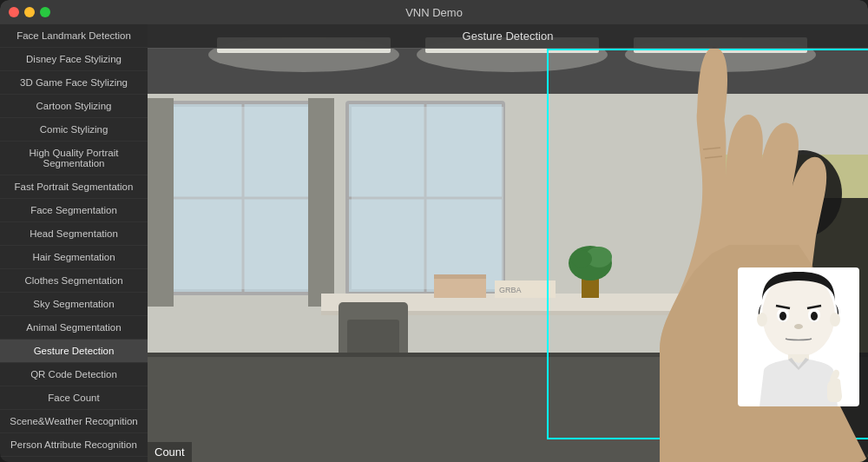  What do you see at coordinates (74, 445) in the screenshot?
I see `sidebar-item-person-attr: Person Attribute Recognition` at bounding box center [74, 445].